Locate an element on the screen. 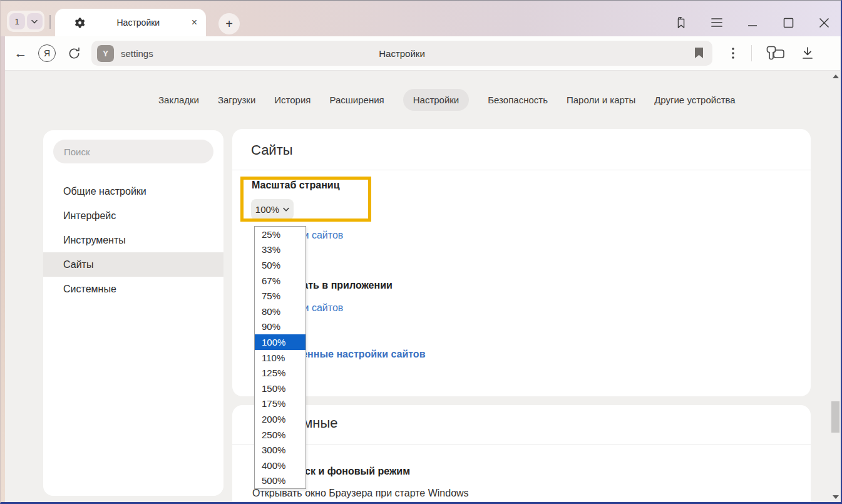  page-zoom-label: Масштаб страниц is located at coordinates (295, 185).